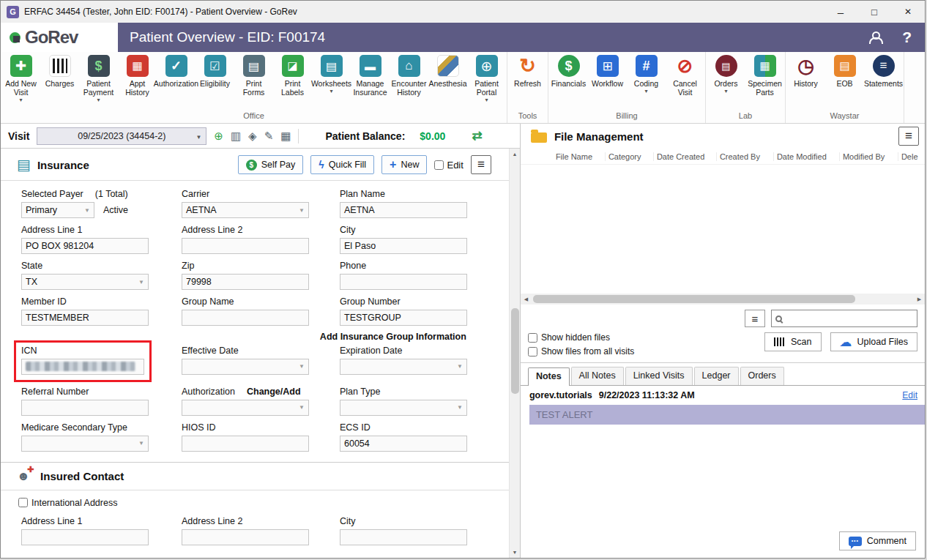 Image resolution: width=927 pixels, height=560 pixels. Describe the element at coordinates (98, 81) in the screenshot. I see `patient-payment-button: Patient Payment ▾` at that location.